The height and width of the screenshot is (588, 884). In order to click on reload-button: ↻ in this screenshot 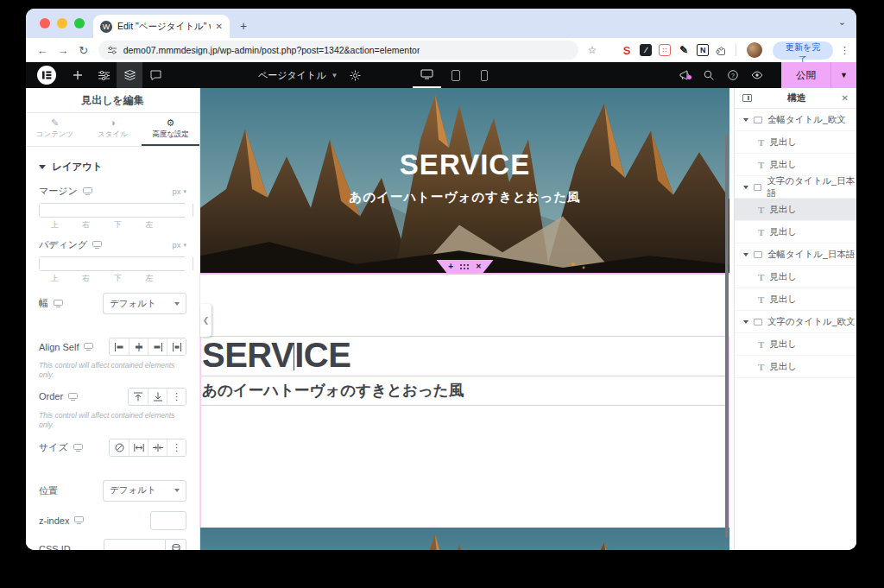, I will do `click(84, 50)`.